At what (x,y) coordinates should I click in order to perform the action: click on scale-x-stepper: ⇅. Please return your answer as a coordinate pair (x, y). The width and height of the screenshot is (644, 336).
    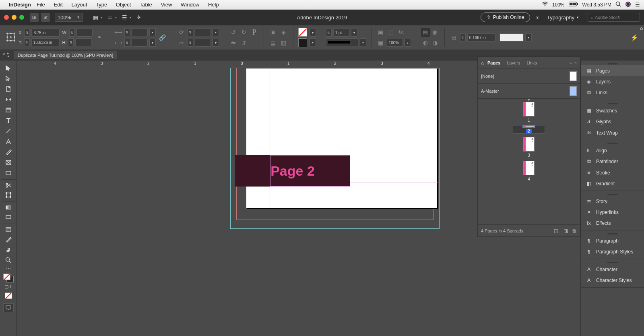
    Looking at the image, I should click on (127, 32).